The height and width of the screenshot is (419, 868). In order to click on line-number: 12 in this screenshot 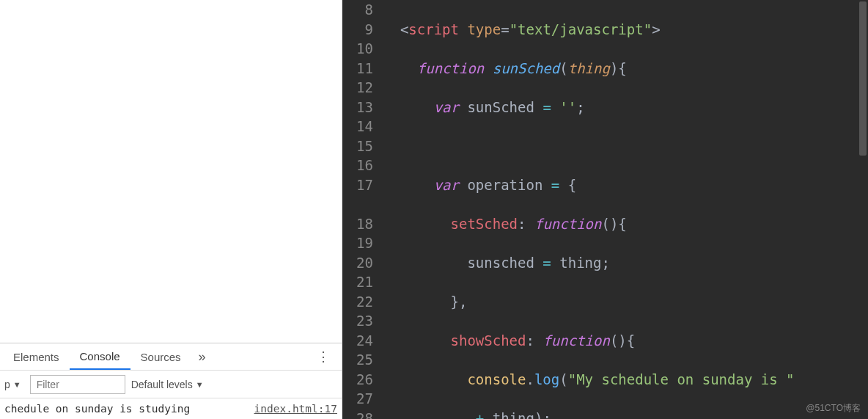, I will do `click(358, 88)`.